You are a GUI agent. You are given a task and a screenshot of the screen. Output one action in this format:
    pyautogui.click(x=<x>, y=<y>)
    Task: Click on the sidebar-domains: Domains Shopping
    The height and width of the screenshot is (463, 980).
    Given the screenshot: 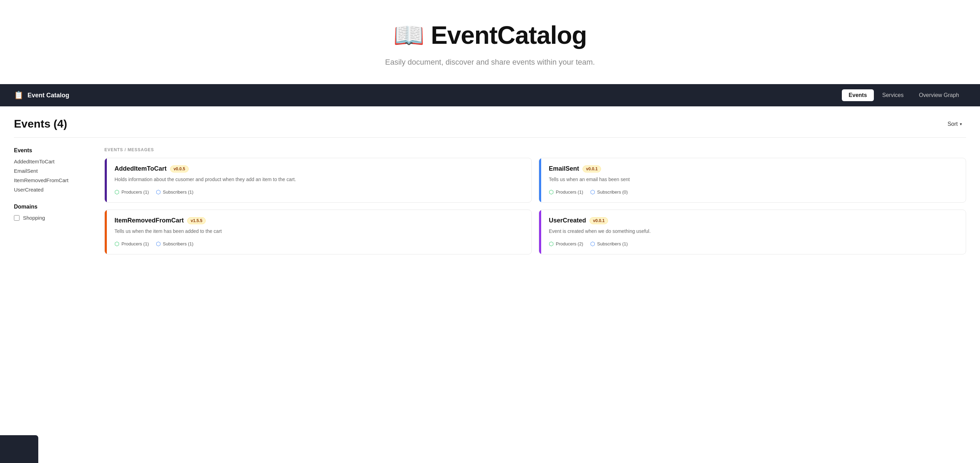 What is the action you would take?
    pyautogui.click(x=52, y=212)
    